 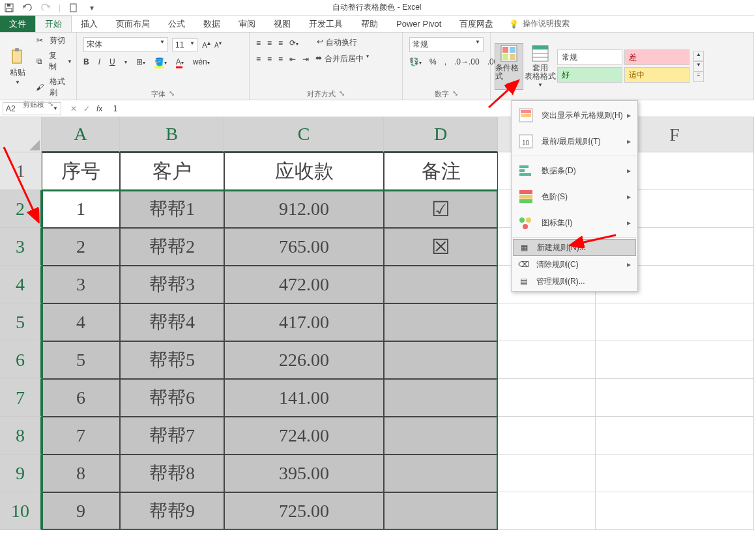 I want to click on cell: 2, so click(x=81, y=247).